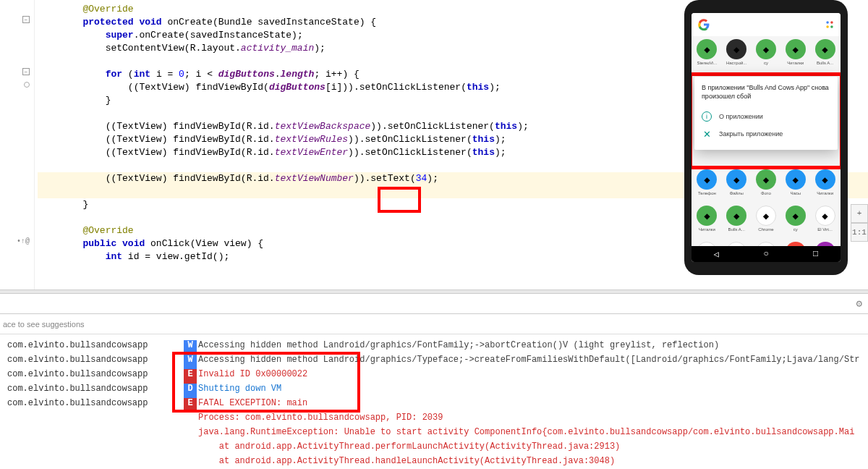  Describe the element at coordinates (716, 255) in the screenshot. I see `nav-back-button: ◁` at that location.